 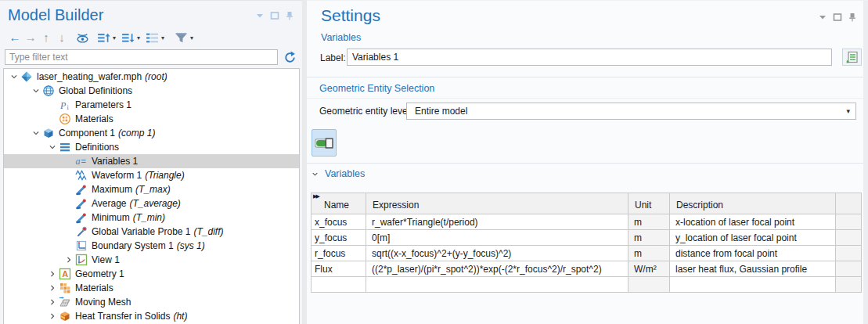 What do you see at coordinates (103, 38) in the screenshot?
I see `expand-button` at bounding box center [103, 38].